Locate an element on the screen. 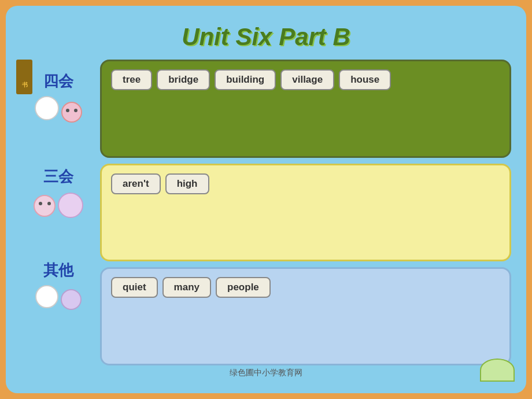  sidebar-qi-ta: 其他 is located at coordinates (58, 285).